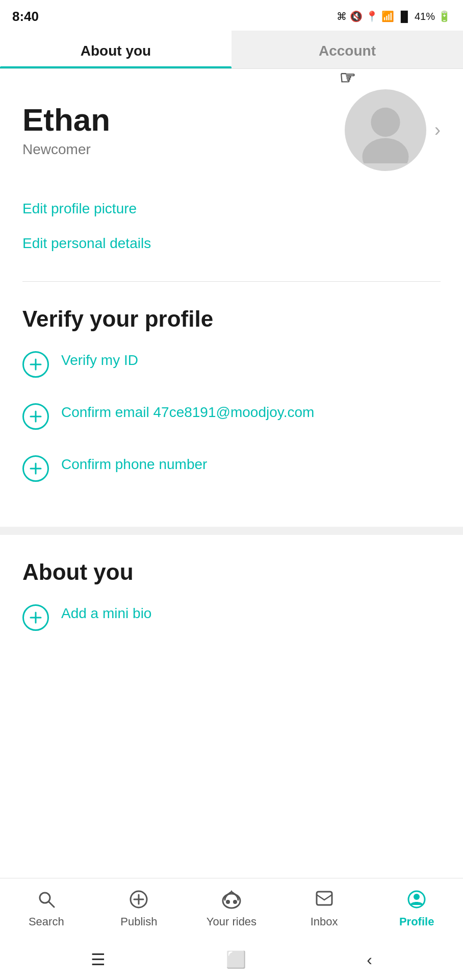  Describe the element at coordinates (324, 922) in the screenshot. I see `nav-inbox-label: Inbox` at that location.